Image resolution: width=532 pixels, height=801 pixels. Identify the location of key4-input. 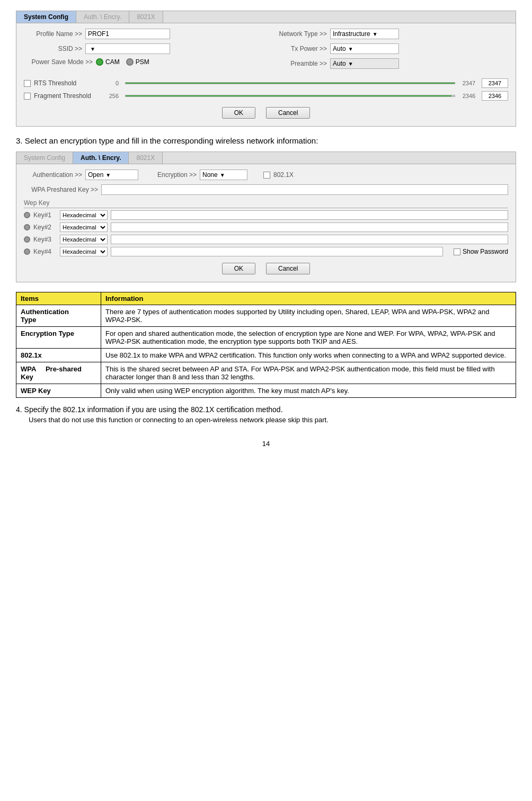
(277, 252).